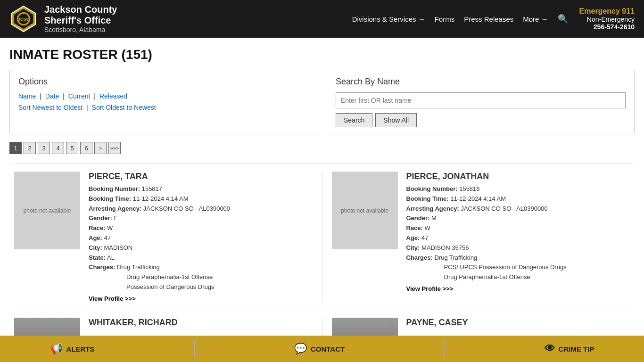 The width and height of the screenshot is (644, 362). Describe the element at coordinates (198, 21) in the screenshot. I see `dept-name: Sheriff's Office` at that location.